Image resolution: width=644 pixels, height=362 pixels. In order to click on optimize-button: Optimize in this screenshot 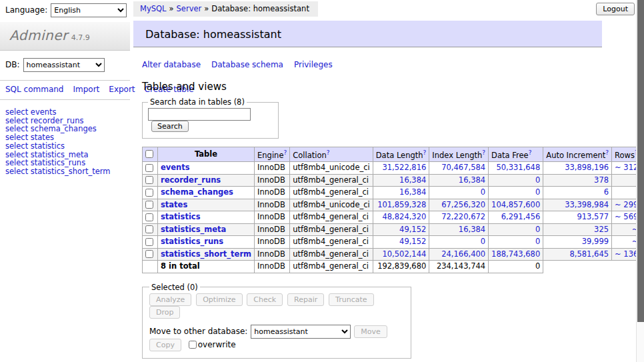, I will do `click(219, 300)`.